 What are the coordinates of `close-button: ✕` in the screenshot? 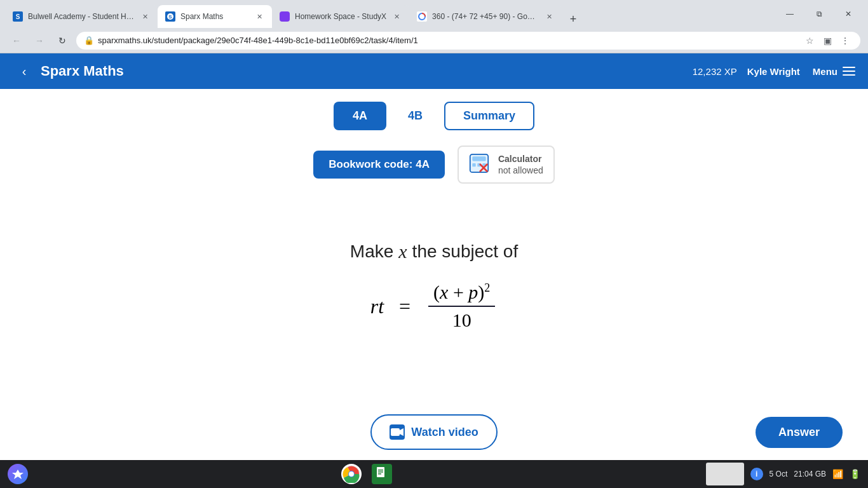 It's located at (848, 14).